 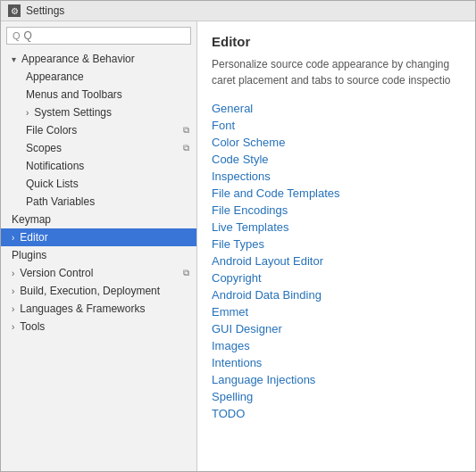 What do you see at coordinates (98, 273) in the screenshot?
I see `sidebar-item-version-control: › Version Control ⧉` at bounding box center [98, 273].